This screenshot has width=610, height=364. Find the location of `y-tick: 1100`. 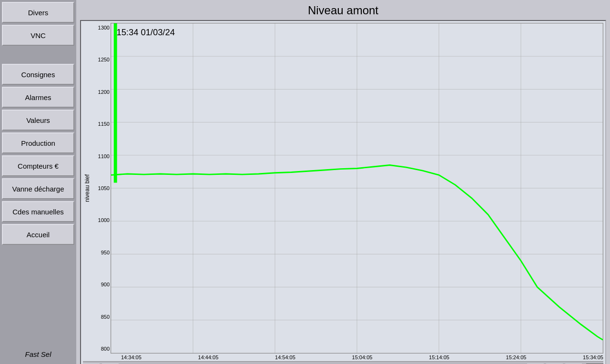

y-tick: 1100 is located at coordinates (101, 156).